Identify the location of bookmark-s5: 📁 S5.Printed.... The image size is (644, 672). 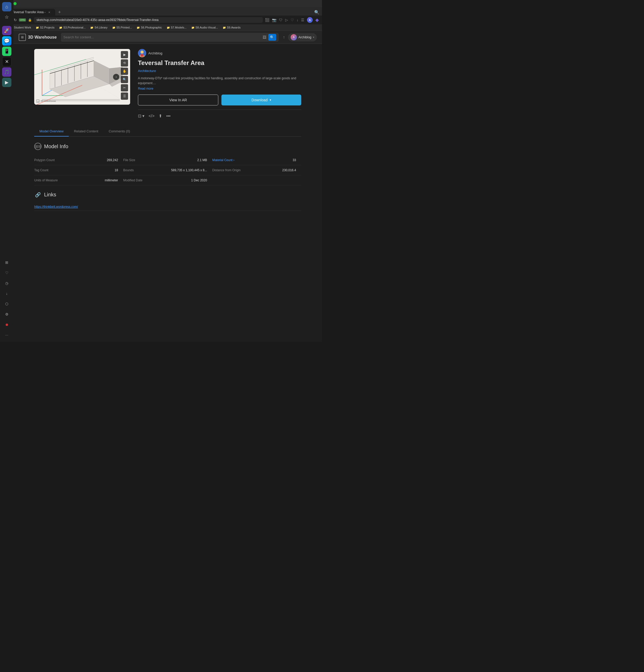
(122, 27).